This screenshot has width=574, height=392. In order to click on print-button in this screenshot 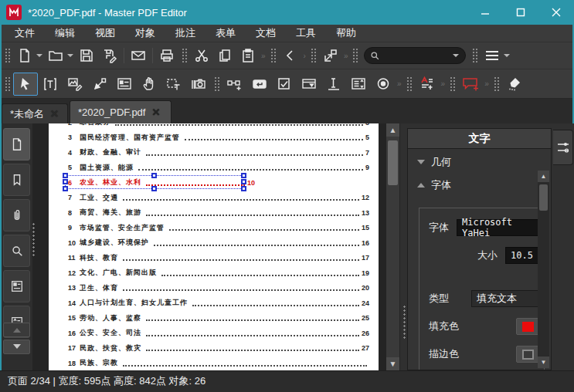, I will do `click(167, 56)`.